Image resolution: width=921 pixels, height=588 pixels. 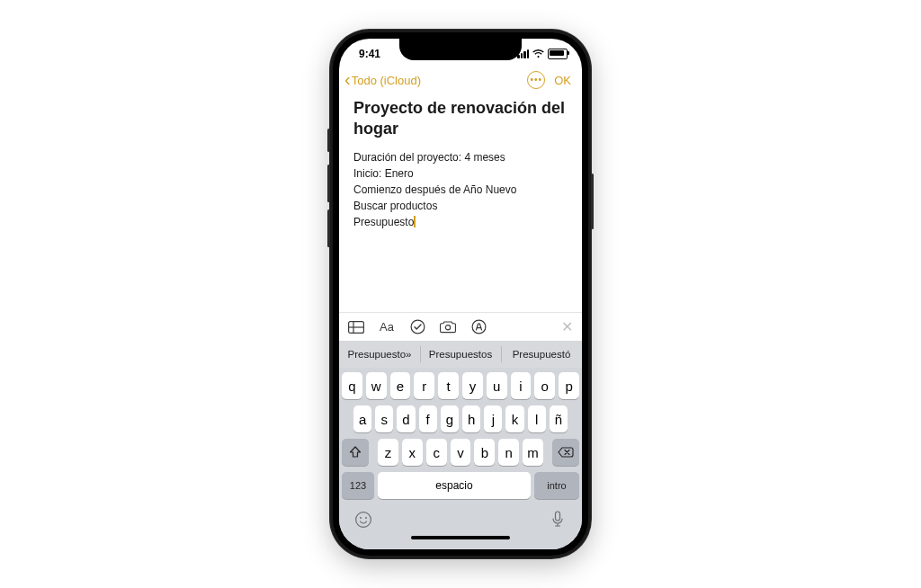 I want to click on checklist-button, so click(x=417, y=327).